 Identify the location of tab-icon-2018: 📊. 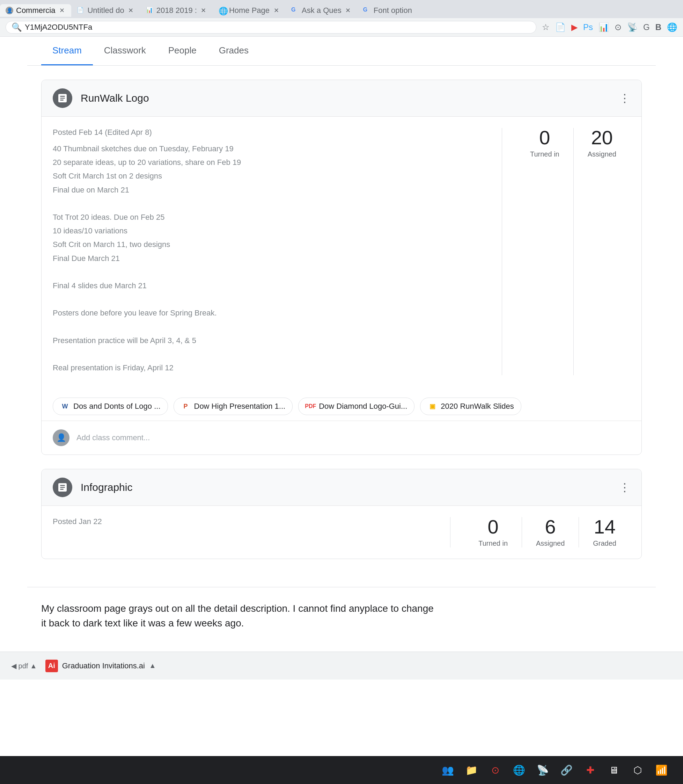
(150, 11).